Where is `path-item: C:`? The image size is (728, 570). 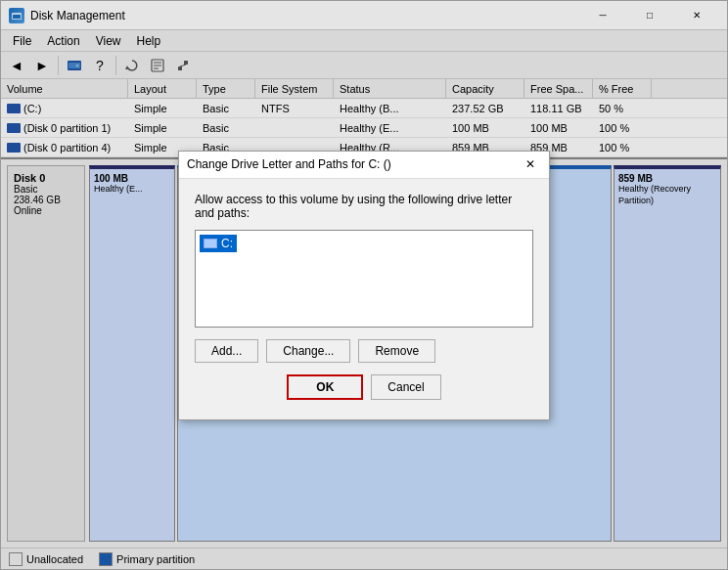
path-item: C: is located at coordinates (218, 243).